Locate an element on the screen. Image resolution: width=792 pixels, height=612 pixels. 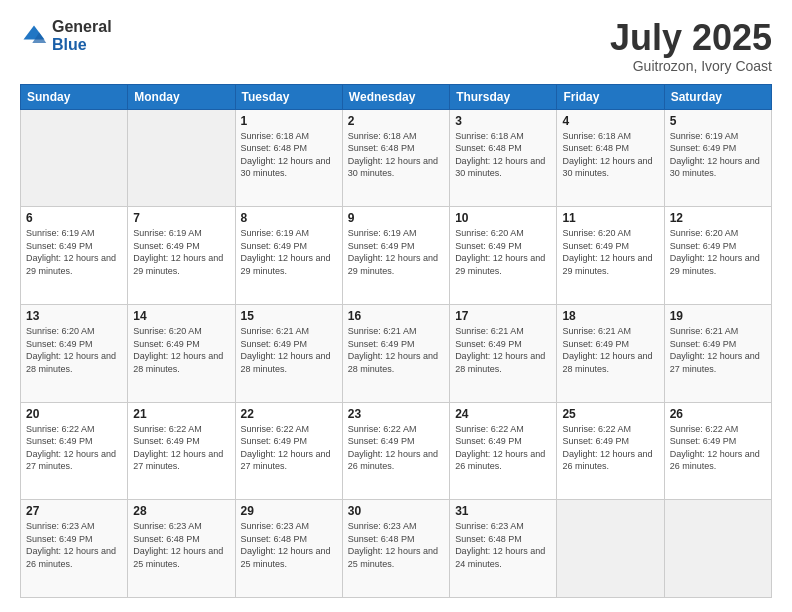
calendar-cell: 16Sunrise: 6:21 AMSunset: 6:49 PMDayligh… is located at coordinates (396, 353).